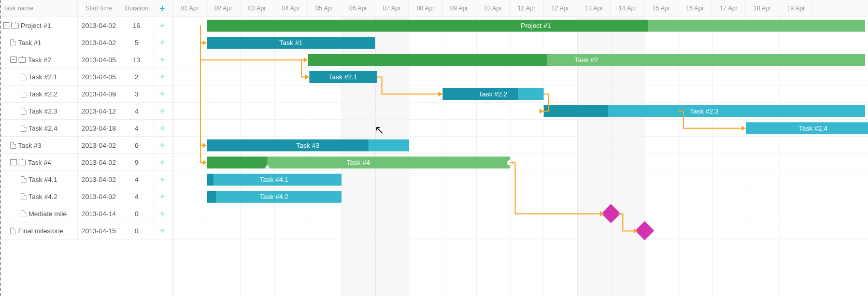 This screenshot has height=296, width=868. What do you see at coordinates (86, 214) in the screenshot?
I see `task-row: Mediate mile2013-04-140+` at bounding box center [86, 214].